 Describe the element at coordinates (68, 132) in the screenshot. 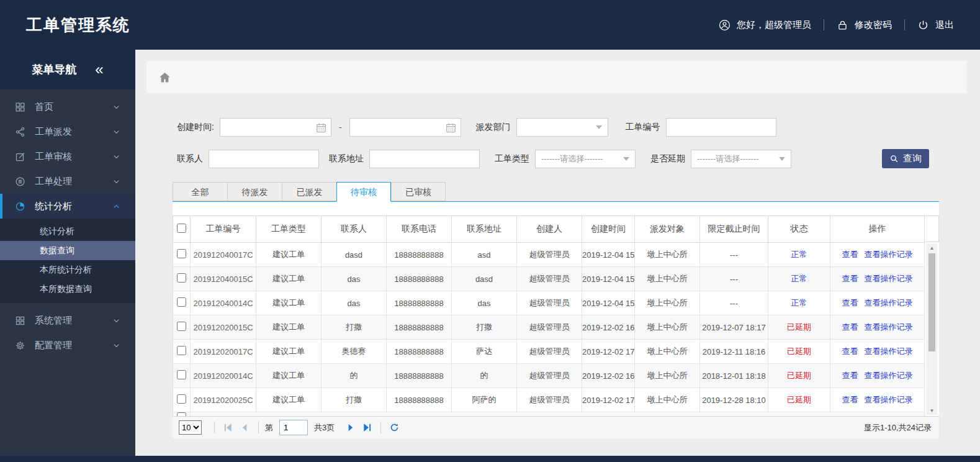

I see `sidebar-item-dispatch: 工单派发` at that location.